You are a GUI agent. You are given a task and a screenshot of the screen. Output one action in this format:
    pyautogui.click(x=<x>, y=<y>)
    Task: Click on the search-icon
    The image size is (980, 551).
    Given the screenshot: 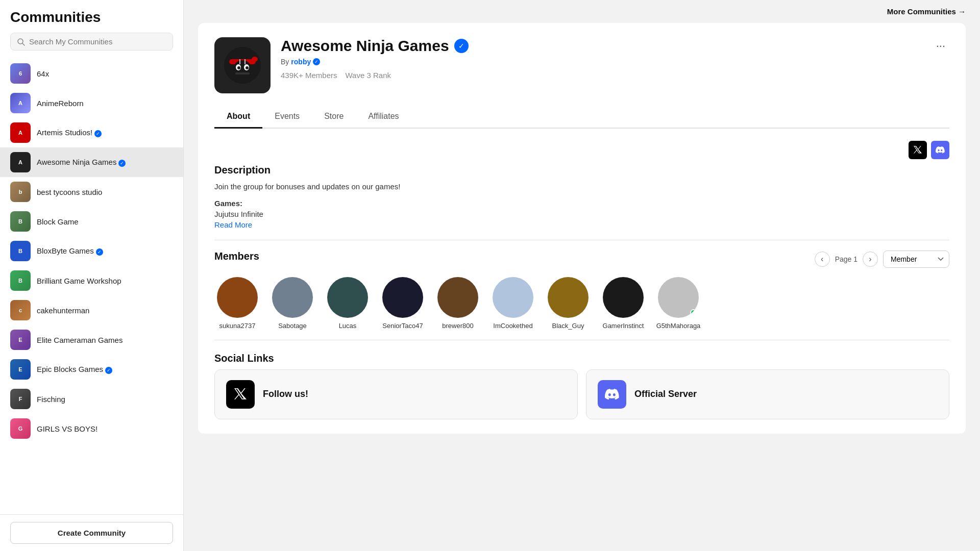 What is the action you would take?
    pyautogui.click(x=21, y=42)
    